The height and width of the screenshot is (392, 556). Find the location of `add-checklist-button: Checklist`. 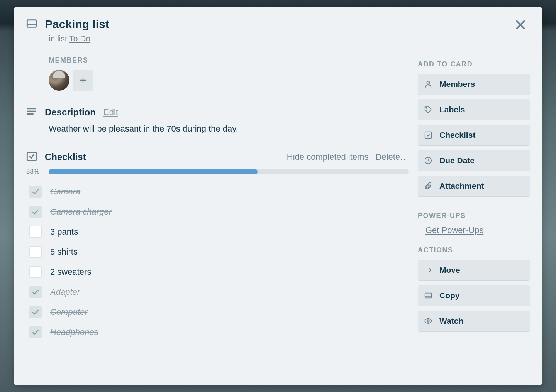

add-checklist-button: Checklist is located at coordinates (474, 135).